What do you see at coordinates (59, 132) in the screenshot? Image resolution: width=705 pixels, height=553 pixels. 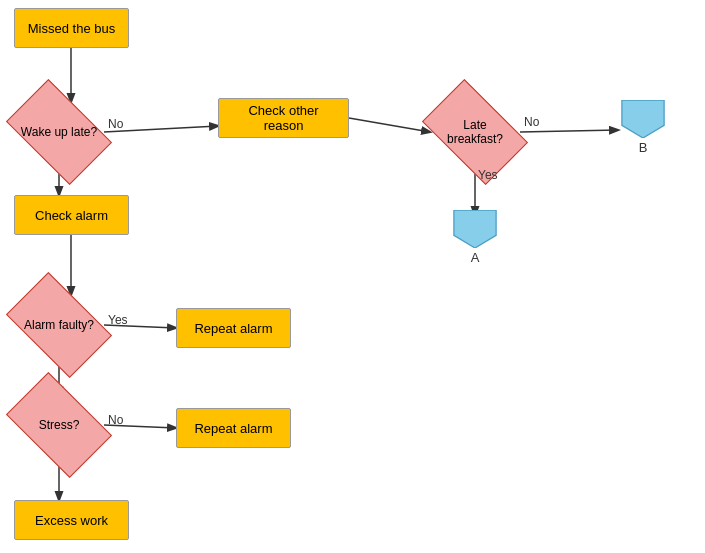 I see `wake-up-late-node: Wake up late?` at bounding box center [59, 132].